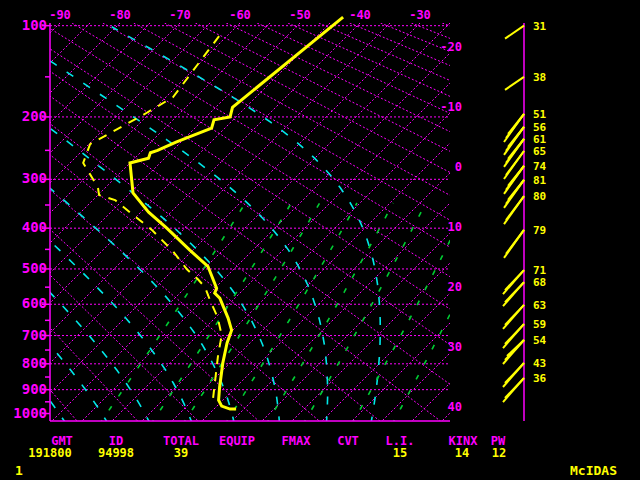  Describe the element at coordinates (34, 335) in the screenshot. I see `pressure-axis-label: 700` at that location.